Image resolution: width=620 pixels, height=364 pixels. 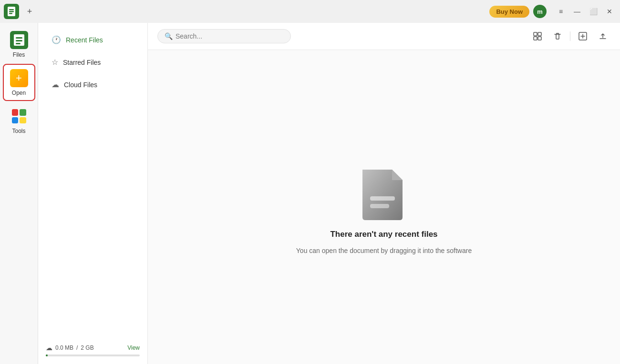 I want to click on storage-total: 2 GB, so click(x=87, y=348).